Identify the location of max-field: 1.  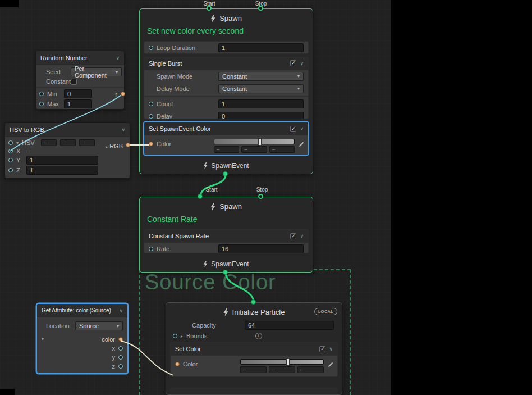
(78, 104).